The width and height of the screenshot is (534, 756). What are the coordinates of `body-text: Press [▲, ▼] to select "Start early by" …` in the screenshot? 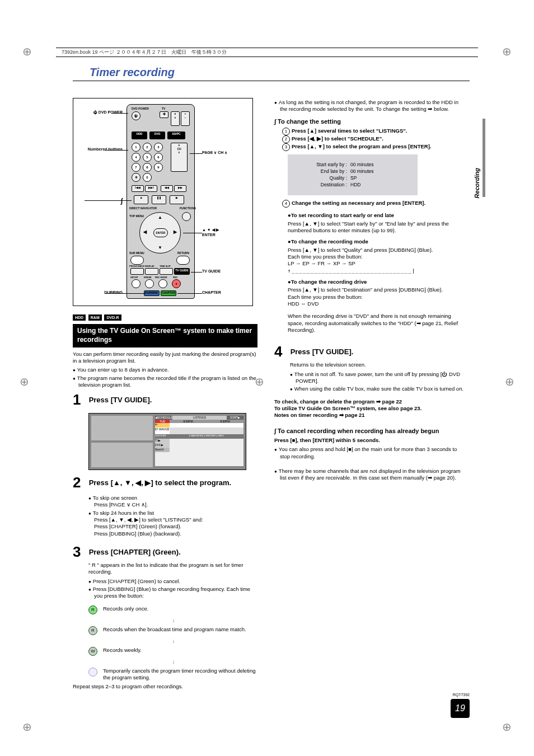 It's located at (376, 227).